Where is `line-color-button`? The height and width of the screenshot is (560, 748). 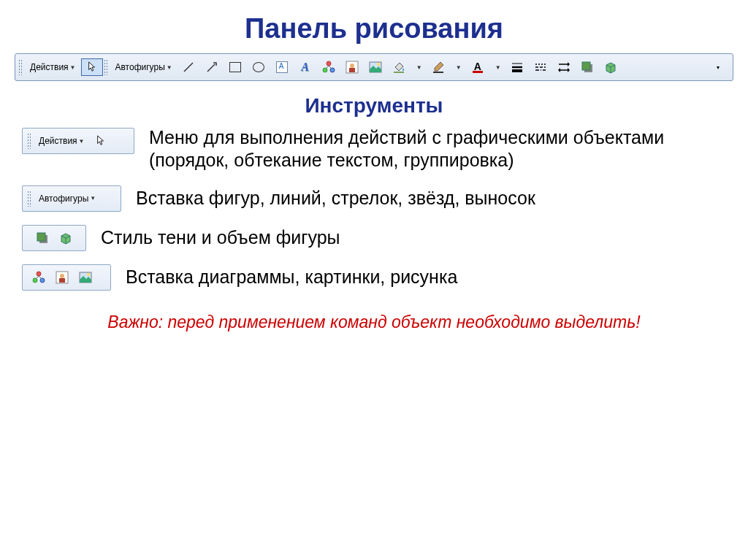 line-color-button is located at coordinates (438, 67).